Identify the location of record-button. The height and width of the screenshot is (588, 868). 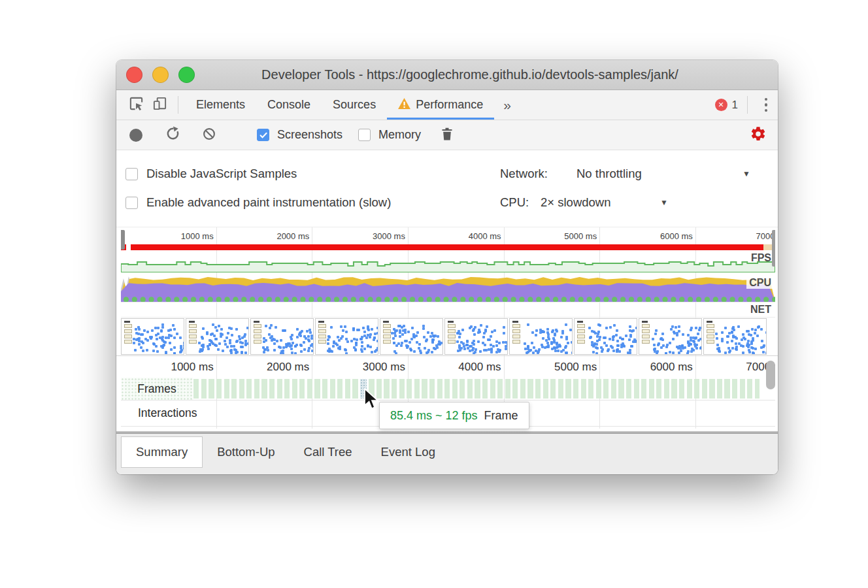
(136, 135).